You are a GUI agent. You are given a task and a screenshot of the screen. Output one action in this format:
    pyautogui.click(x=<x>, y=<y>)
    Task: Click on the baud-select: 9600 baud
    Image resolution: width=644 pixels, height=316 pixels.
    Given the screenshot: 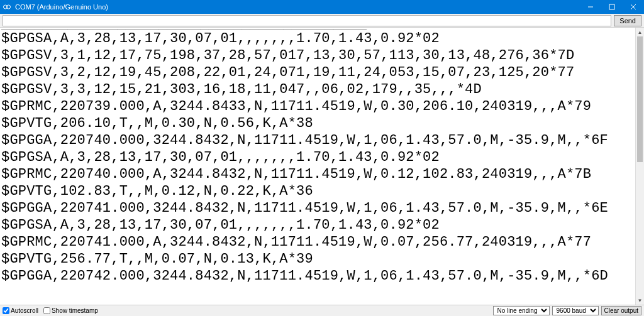 What is the action you would take?
    pyautogui.click(x=575, y=310)
    